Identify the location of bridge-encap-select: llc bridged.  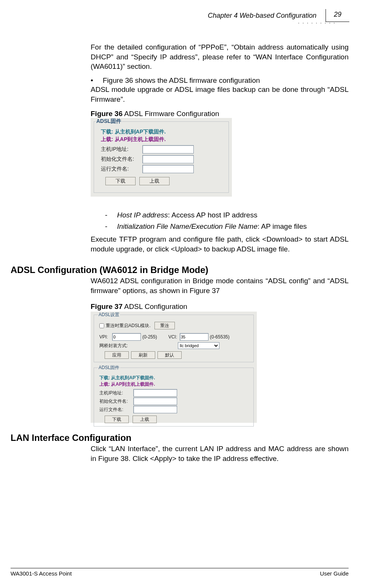
(199, 346).